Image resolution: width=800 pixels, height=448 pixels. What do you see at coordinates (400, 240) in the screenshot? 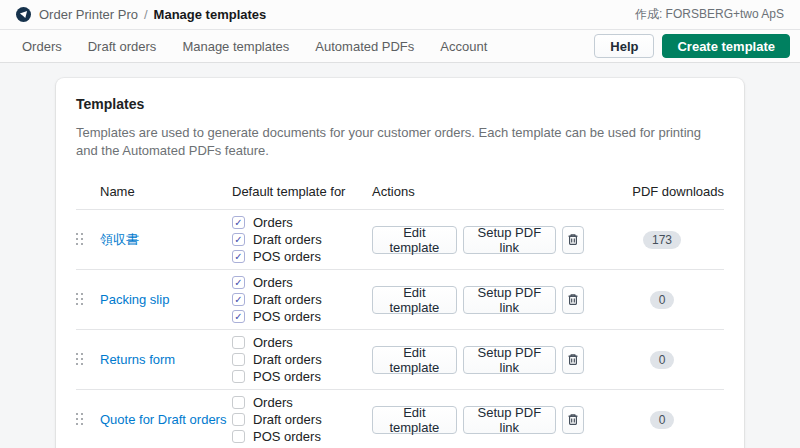
I see `table-row: 領収書 Orders Draft orders POS orders Edit …` at bounding box center [400, 240].